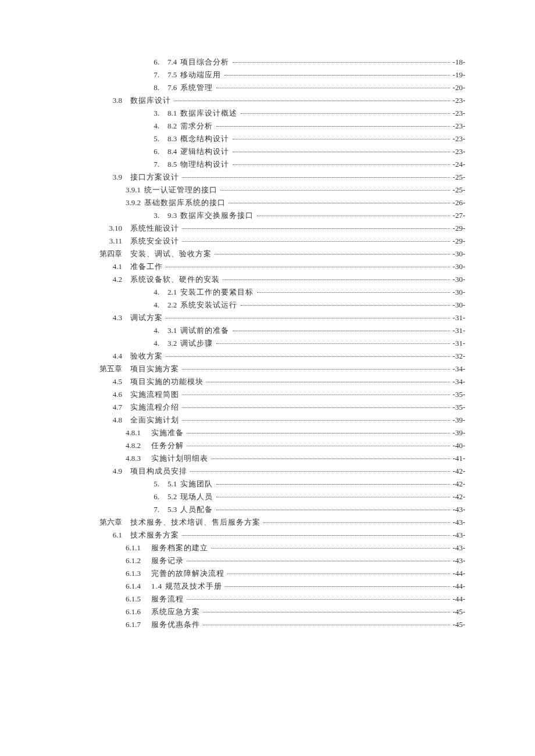  What do you see at coordinates (105, 407) in the screenshot?
I see `section-number: 4.7` at bounding box center [105, 407].